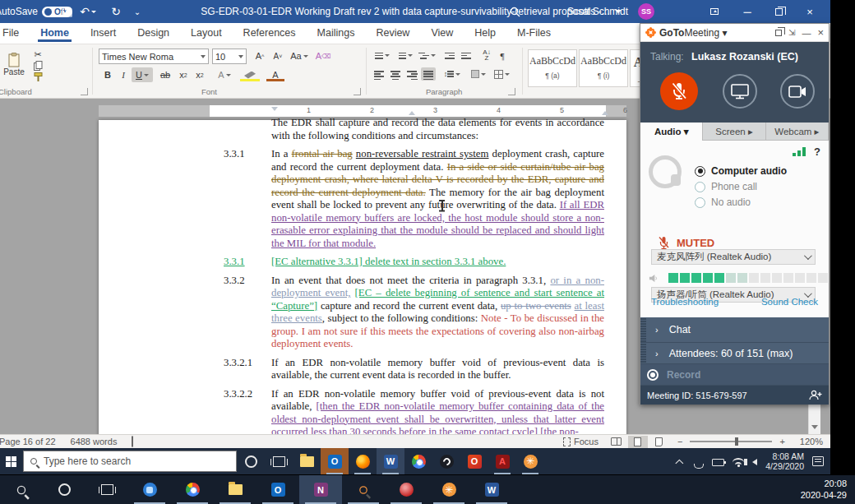 Image resolution: width=855 pixels, height=504 pixels. I want to click on web-layout-icon, so click(659, 442).